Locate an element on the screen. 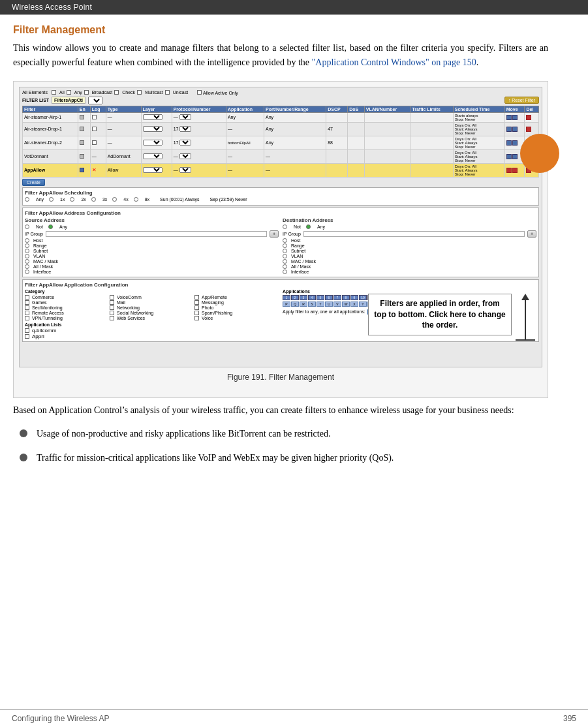  orange-circle-decoration is located at coordinates (540, 153).